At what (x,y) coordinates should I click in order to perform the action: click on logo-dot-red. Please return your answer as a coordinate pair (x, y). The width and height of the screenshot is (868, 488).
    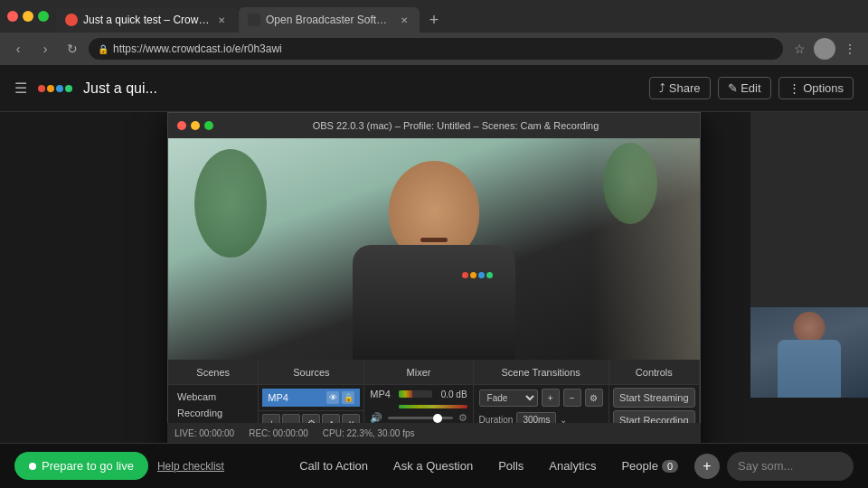
    Looking at the image, I should click on (42, 89).